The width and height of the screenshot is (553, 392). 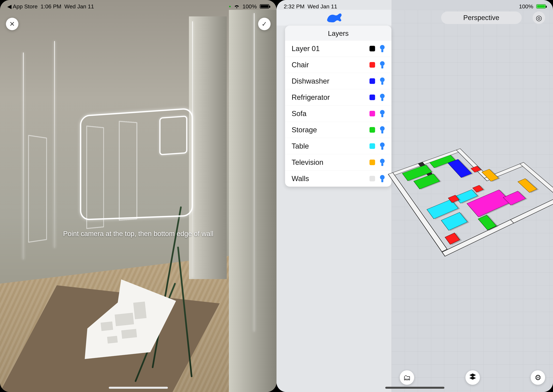 I want to click on wifi-icon, so click(x=237, y=7).